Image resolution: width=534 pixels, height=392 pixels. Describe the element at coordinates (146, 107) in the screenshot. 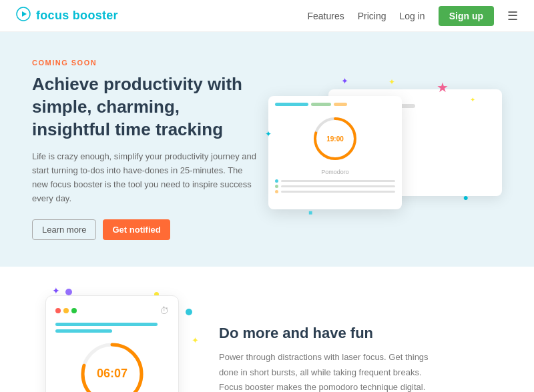

I see `hero-title: Achieve productivity with simple, charmi…` at that location.